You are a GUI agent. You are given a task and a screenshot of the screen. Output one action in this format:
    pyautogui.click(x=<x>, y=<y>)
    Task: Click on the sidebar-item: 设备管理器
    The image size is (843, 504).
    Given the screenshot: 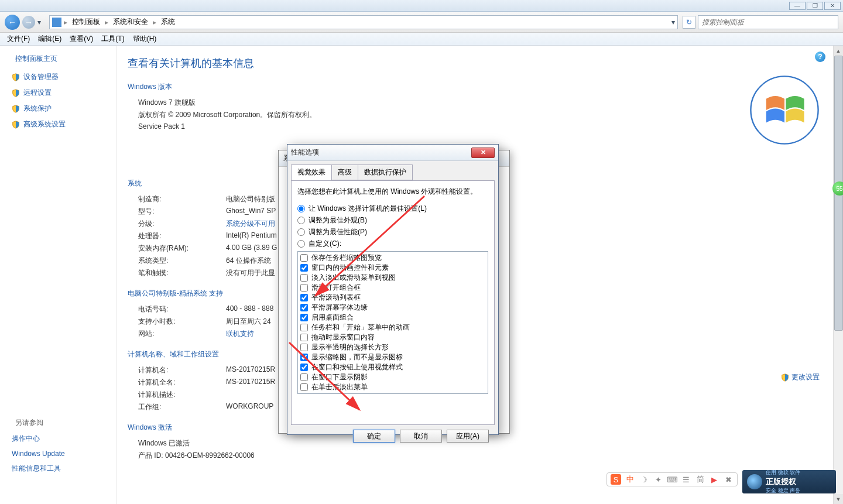 What is the action you would take?
    pyautogui.click(x=62, y=77)
    